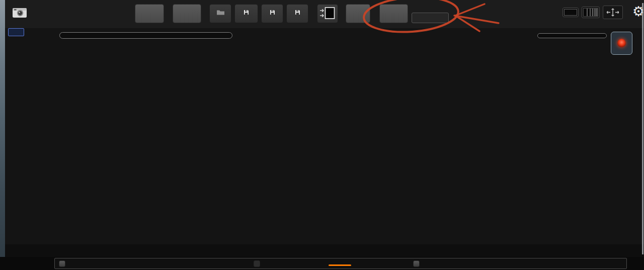 Image resolution: width=644 pixels, height=270 pixels. I want to click on measurement-info-panel, so click(146, 35).